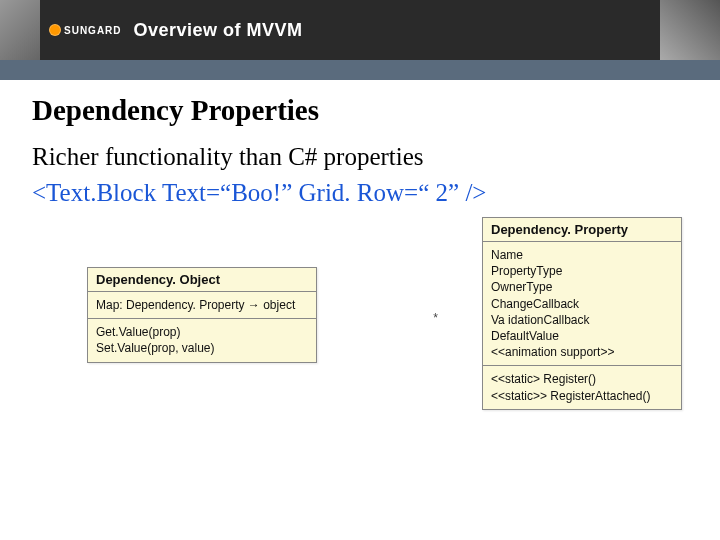 This screenshot has width=720, height=540. Describe the element at coordinates (582, 287) in the screenshot. I see `uml-attr-line: OwnerType` at that location.